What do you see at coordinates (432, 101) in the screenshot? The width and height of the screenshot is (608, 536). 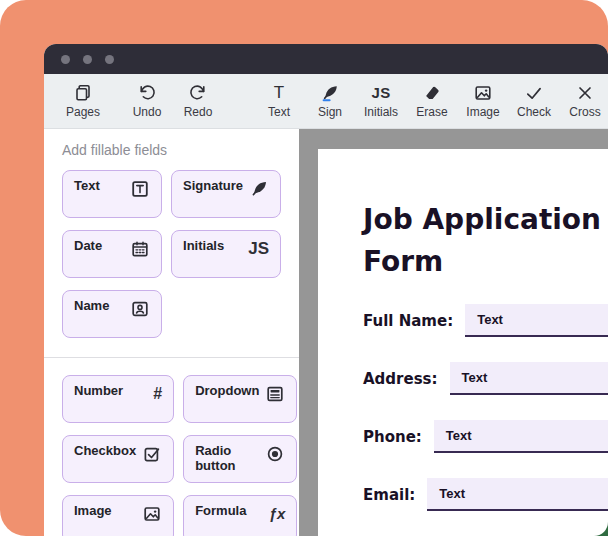 I see `toolbar-item-erase: Erase` at bounding box center [432, 101].